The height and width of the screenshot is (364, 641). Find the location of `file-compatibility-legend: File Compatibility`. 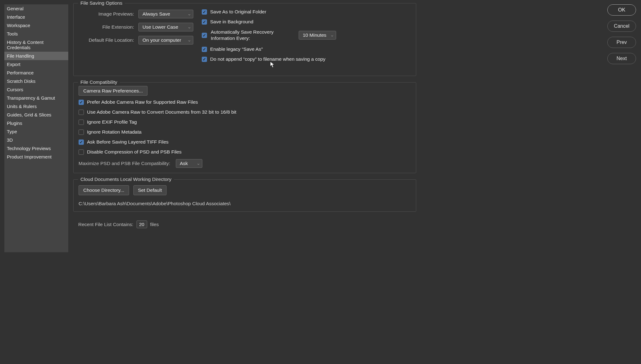

file-compatibility-legend: File Compatibility is located at coordinates (99, 82).